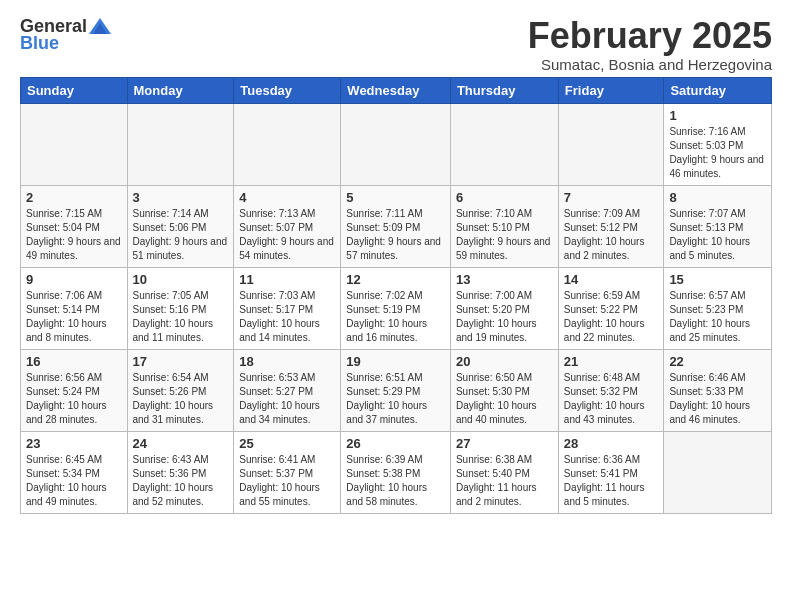  What do you see at coordinates (718, 235) in the screenshot?
I see `day-info: Sunrise: 7:07 AM Sunset: 5:13 PM Dayligh…` at bounding box center [718, 235].